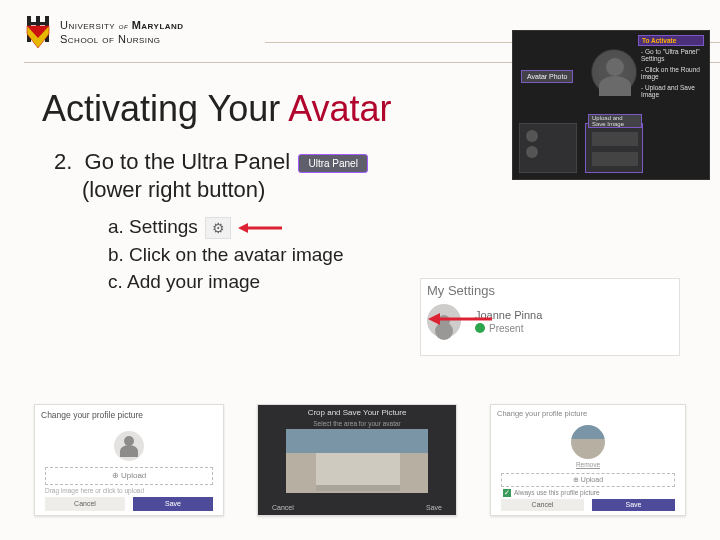 The height and width of the screenshot is (540, 720). Describe the element at coordinates (414, 255) in the screenshot. I see `substep-b: b. Click on the avatar image` at that location.